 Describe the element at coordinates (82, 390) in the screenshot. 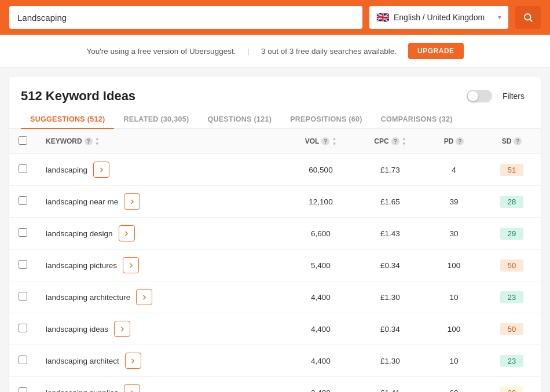

I see `keyword-text: landscaping supplies` at that location.